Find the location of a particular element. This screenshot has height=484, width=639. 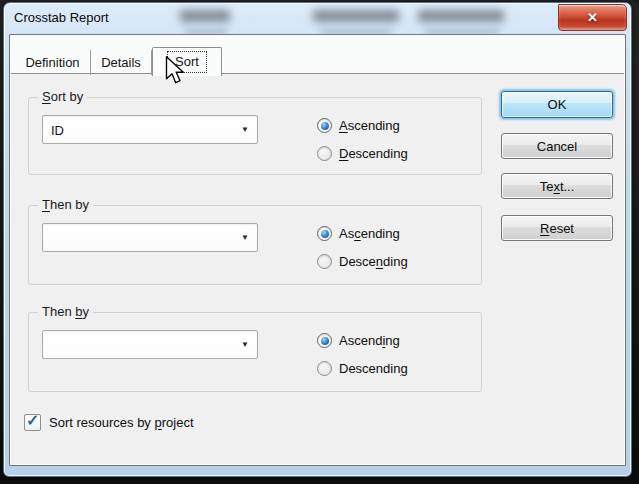

then-by-legend-1: Then by is located at coordinates (66, 204).